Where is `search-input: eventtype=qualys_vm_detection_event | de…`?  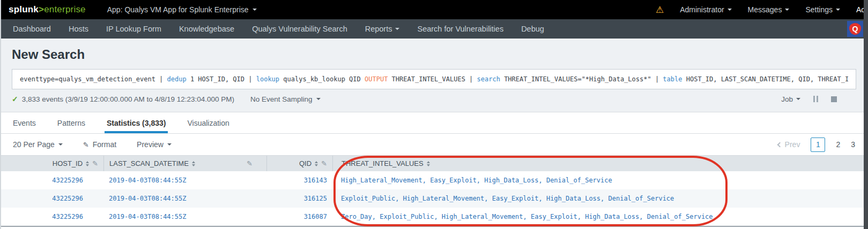
search-input: eventtype=qualys_vm_detection_event | de… is located at coordinates (434, 79).